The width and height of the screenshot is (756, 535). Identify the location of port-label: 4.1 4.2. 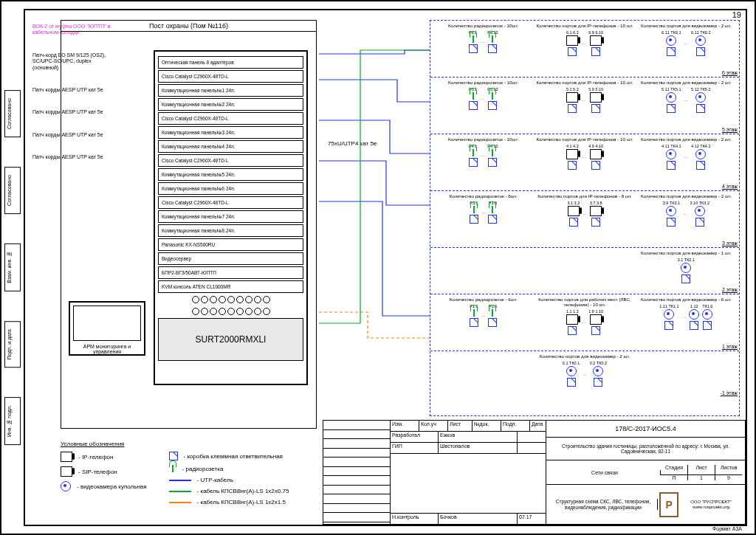
(573, 146).